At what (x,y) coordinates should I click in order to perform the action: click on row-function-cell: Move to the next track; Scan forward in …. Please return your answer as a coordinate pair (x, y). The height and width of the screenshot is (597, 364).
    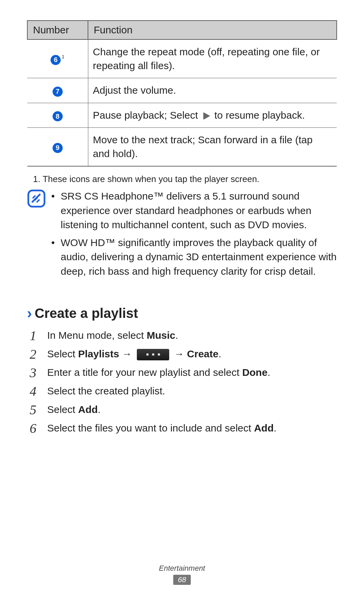
    Looking at the image, I should click on (212, 147).